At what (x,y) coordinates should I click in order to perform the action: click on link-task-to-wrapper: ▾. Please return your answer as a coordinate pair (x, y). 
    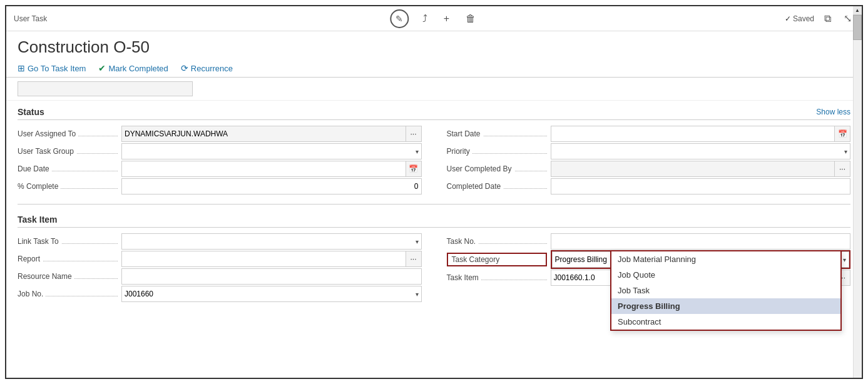
    Looking at the image, I should click on (272, 241).